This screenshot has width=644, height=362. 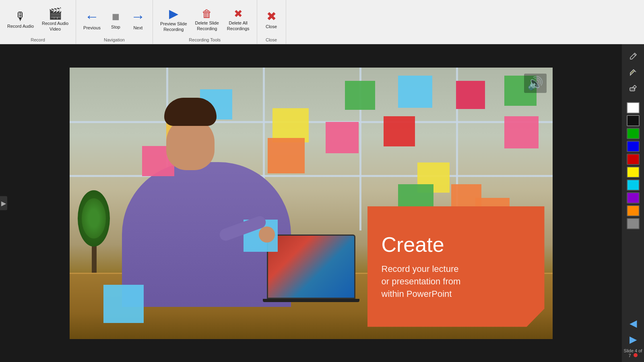 I want to click on color-white-swatch, so click(x=633, y=108).